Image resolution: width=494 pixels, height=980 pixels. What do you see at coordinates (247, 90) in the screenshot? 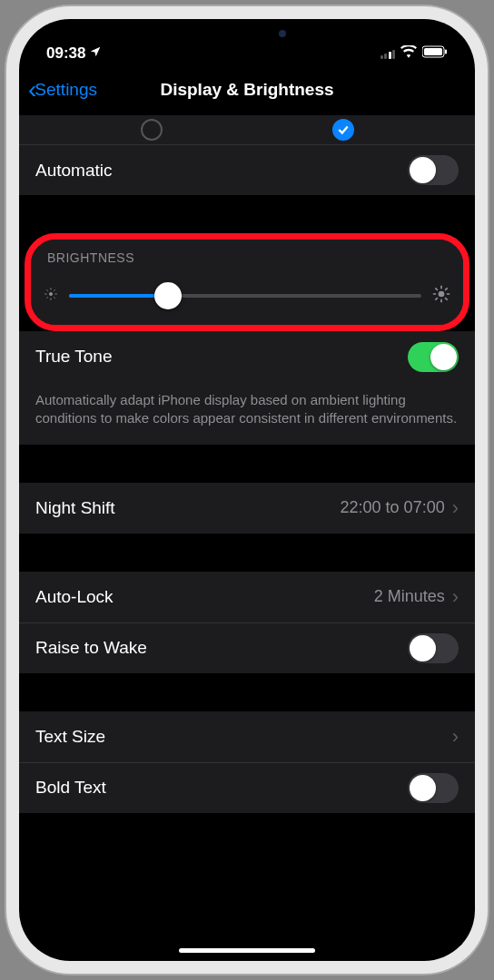
I see `nav-bar: ‹ Settings Display & Brightness` at bounding box center [247, 90].